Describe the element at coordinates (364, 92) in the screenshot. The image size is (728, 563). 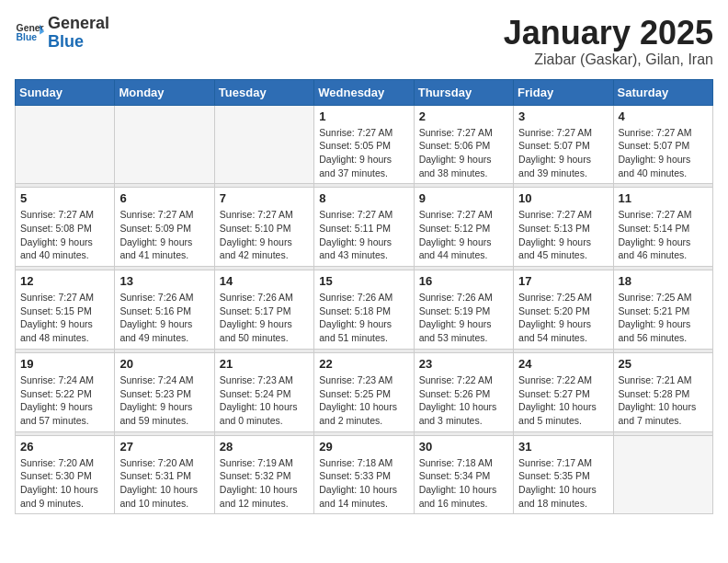
I see `col-wednesday: Wednesday` at that location.